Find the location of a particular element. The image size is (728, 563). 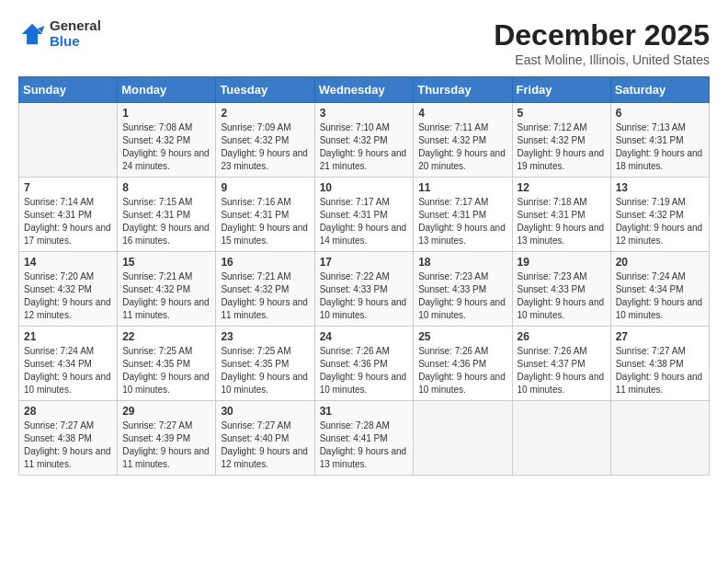

sunset-text: Sunset: 4:38 PM is located at coordinates (650, 364).